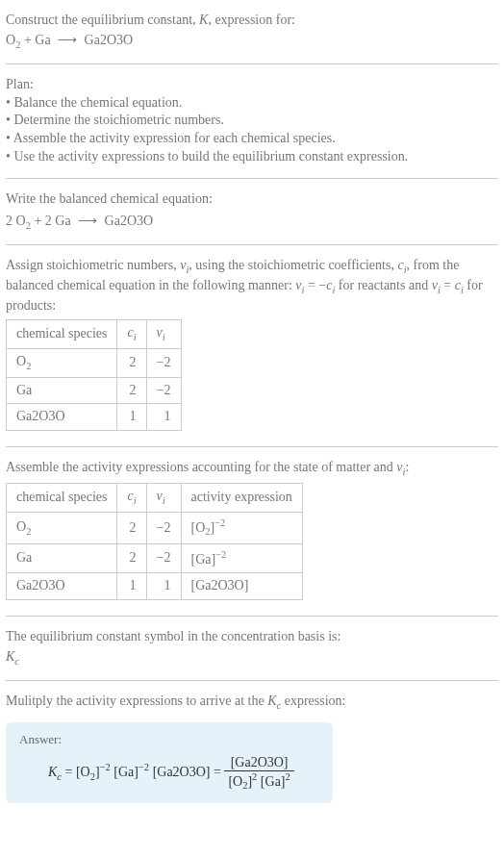 This screenshot has height=857, width=504. I want to click on rel1r: ci, so click(331, 285).